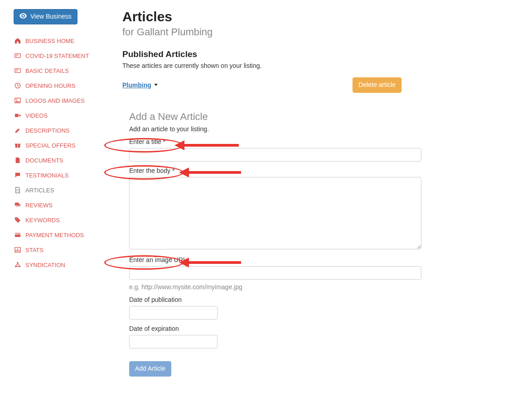  What do you see at coordinates (276, 329) in the screenshot?
I see `exp-date-label: Date of expiration` at bounding box center [276, 329].